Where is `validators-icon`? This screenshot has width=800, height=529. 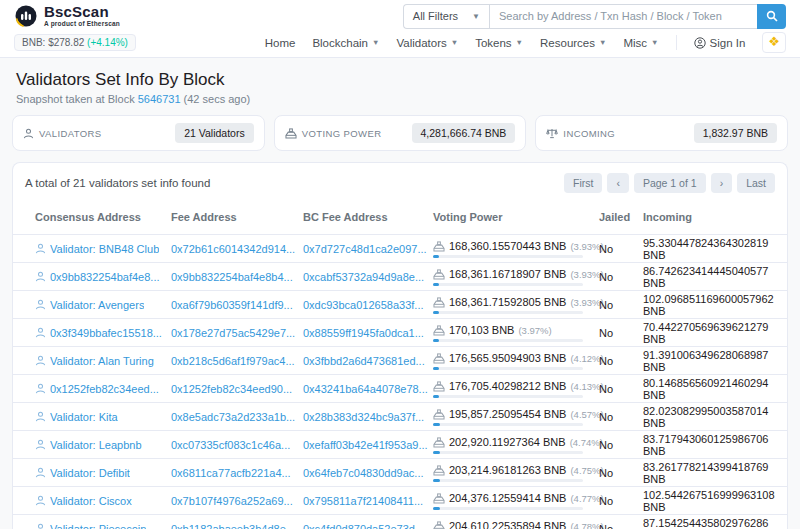
validators-icon is located at coordinates (28, 134).